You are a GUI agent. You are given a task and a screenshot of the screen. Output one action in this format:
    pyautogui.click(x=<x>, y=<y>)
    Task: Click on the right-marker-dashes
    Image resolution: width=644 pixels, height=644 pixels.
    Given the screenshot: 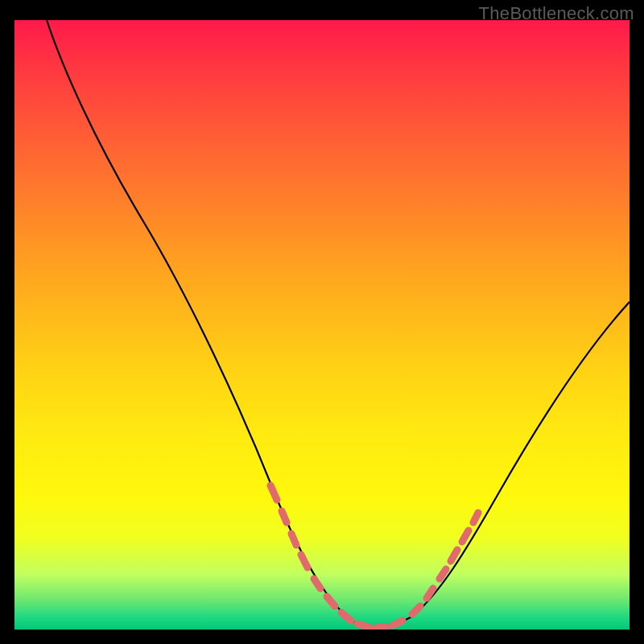 What is the action you would take?
    pyautogui.click(x=445, y=564)
    